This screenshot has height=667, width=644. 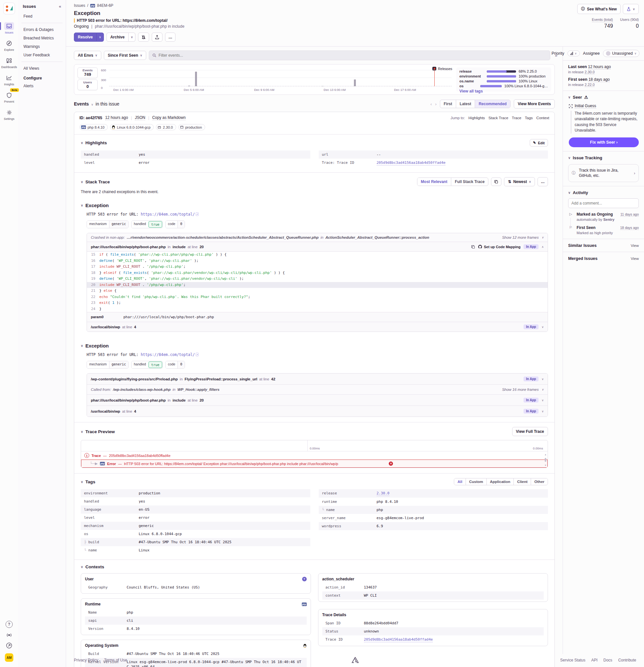 I want to click on broadcast-icon, so click(x=9, y=635).